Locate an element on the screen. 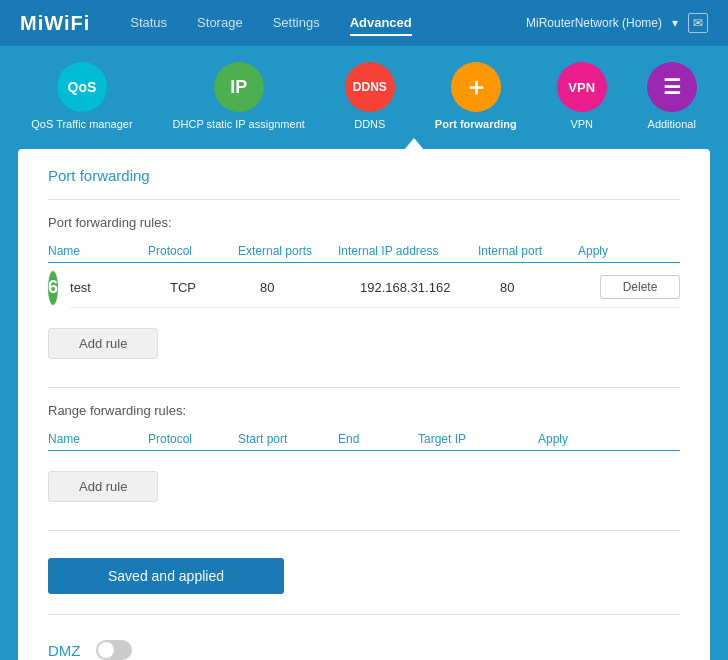 Image resolution: width=728 pixels, height=660 pixels. range-add-rule-button: Add rule is located at coordinates (103, 486).